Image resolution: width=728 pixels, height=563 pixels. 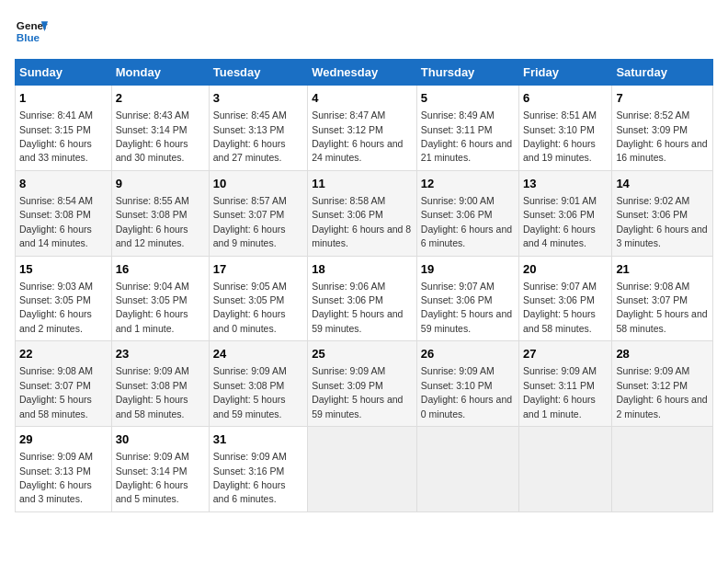 What do you see at coordinates (64, 129) in the screenshot?
I see `calendar-cell: 1Sunrise: 8:41 AMSunset: 3:15 PMDaylight…` at bounding box center [64, 129].